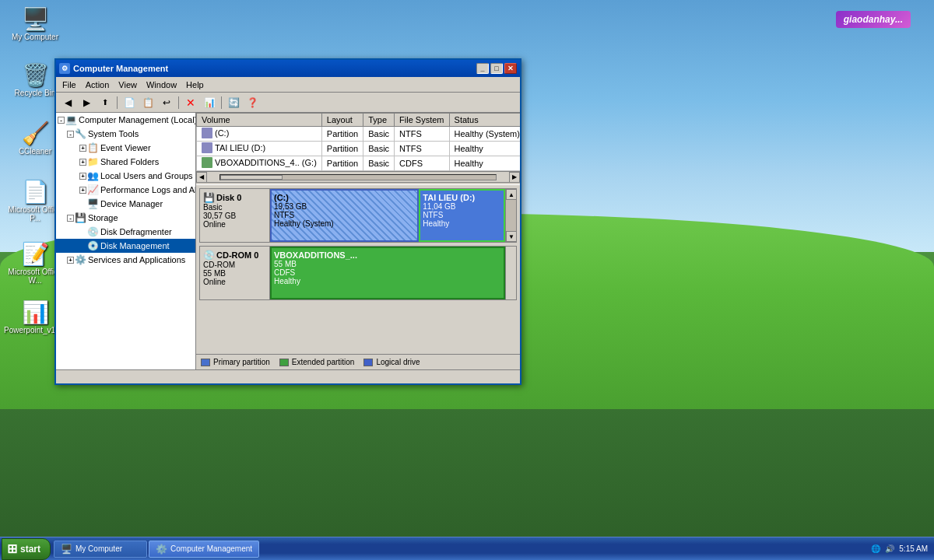 The width and height of the screenshot is (934, 560). What do you see at coordinates (195, 85) in the screenshot?
I see `menu-help: Help` at bounding box center [195, 85].